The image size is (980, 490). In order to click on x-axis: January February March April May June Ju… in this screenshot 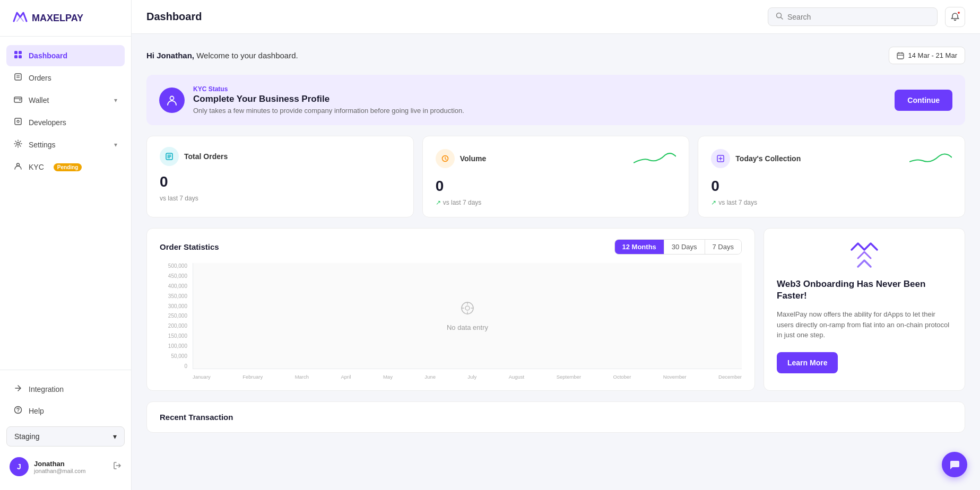, I will do `click(467, 377)`.